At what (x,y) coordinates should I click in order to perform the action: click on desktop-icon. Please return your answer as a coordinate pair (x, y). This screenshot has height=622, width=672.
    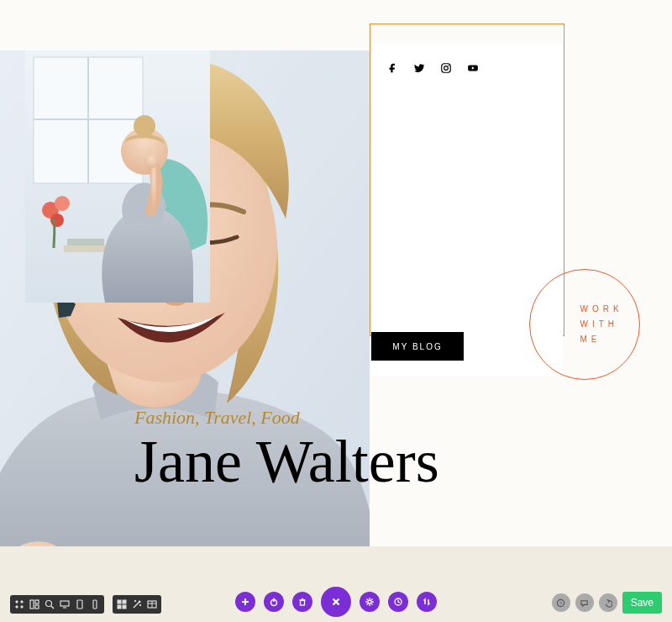
    Looking at the image, I should click on (65, 604).